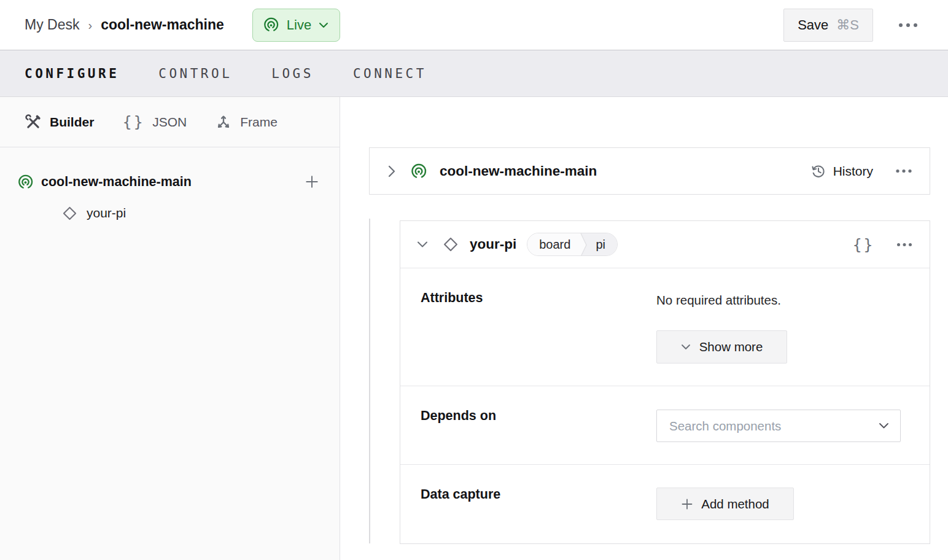  I want to click on component-title: your-pi, so click(493, 244).